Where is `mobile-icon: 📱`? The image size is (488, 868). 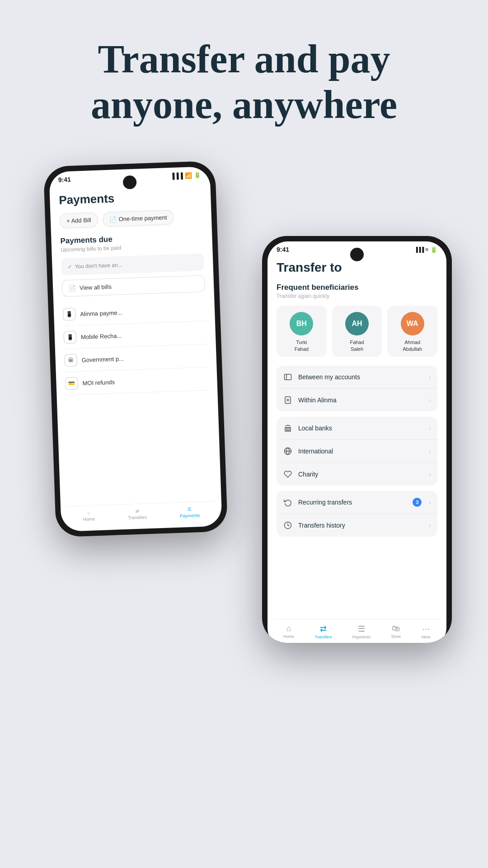 mobile-icon: 📱 is located at coordinates (70, 337).